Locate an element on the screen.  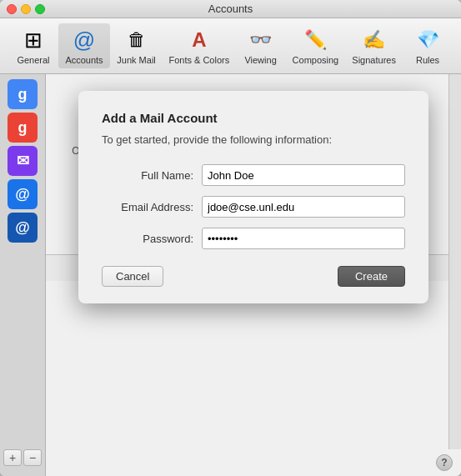
add-account-button: + is located at coordinates (13, 458).